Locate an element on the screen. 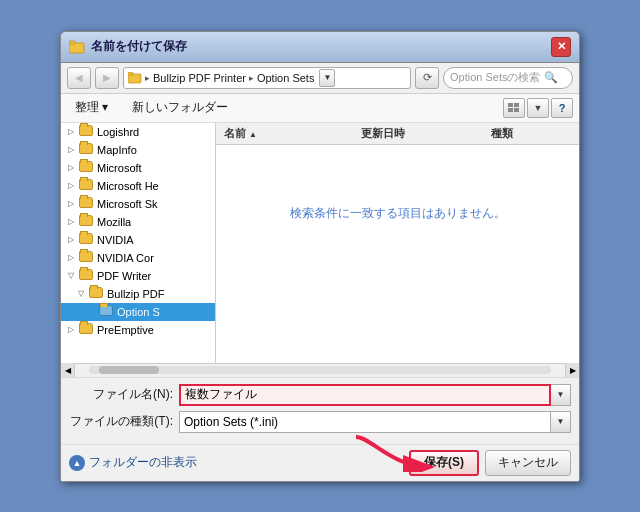  view-controls: ▼ ? is located at coordinates (538, 108).